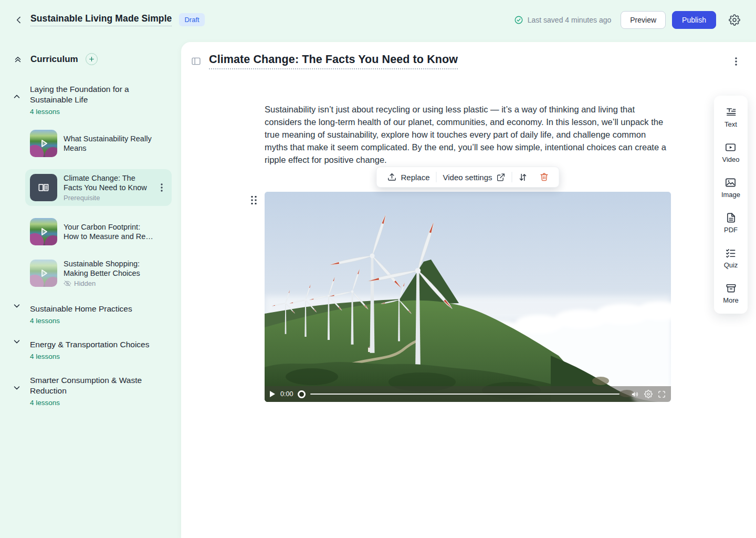  Describe the element at coordinates (196, 61) in the screenshot. I see `panel-toggle-button` at that location.